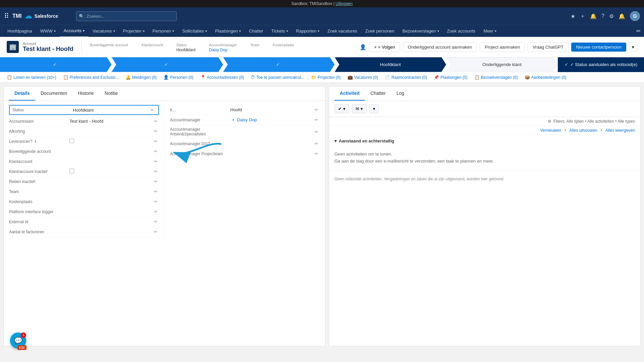  Describe the element at coordinates (86, 94) in the screenshot. I see `tab-historie: Historie` at that location.